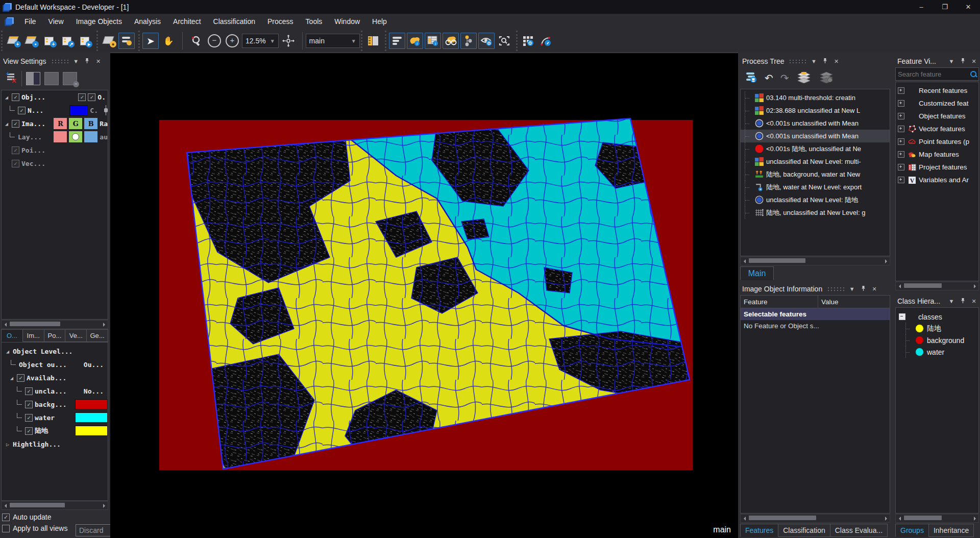 The image size is (980, 538). I want to click on minimize-button: –, so click(921, 7).